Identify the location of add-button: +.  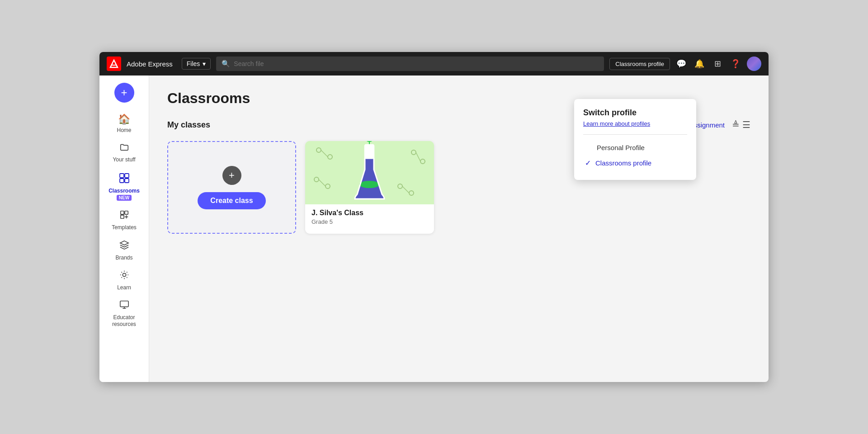
(124, 93).